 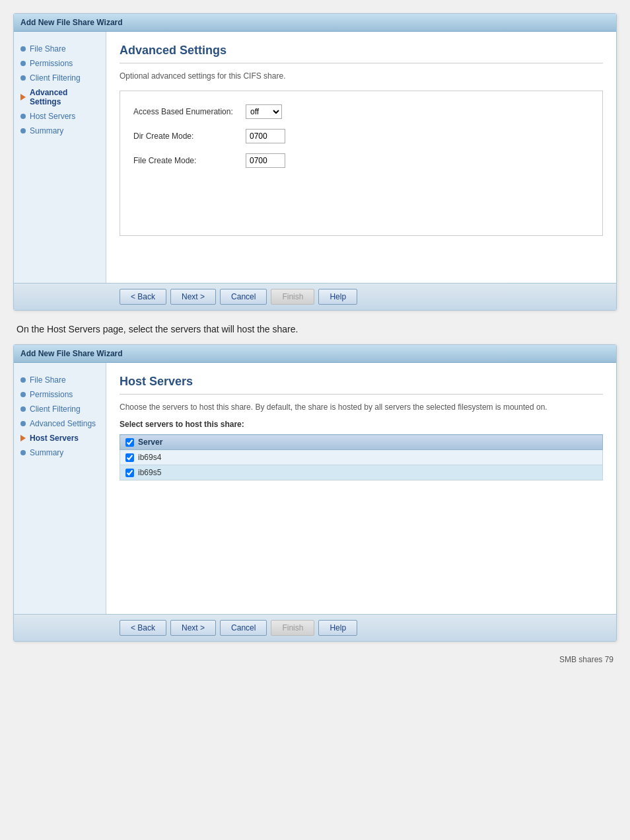 What do you see at coordinates (46, 453) in the screenshot?
I see `sidebar2-label-summary: Summary` at bounding box center [46, 453].